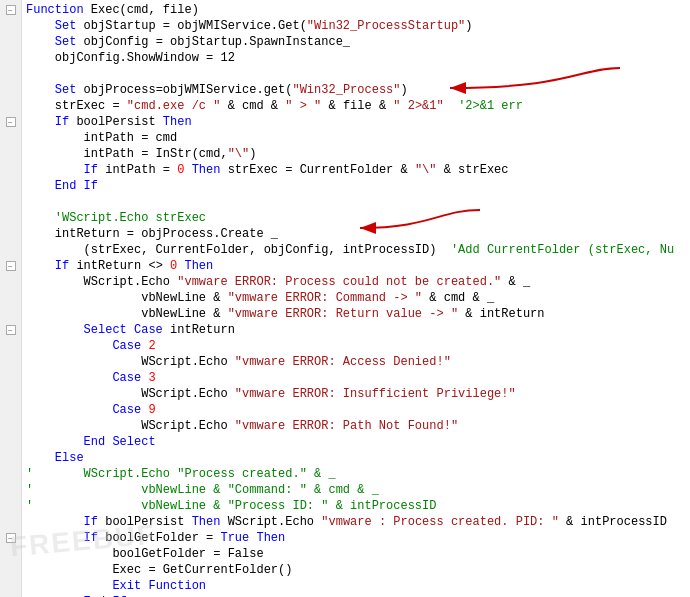 The image size is (690, 597). What do you see at coordinates (358, 314) in the screenshot?
I see `code-line: vbNewLine & "vmware ERROR: Return value …` at bounding box center [358, 314].